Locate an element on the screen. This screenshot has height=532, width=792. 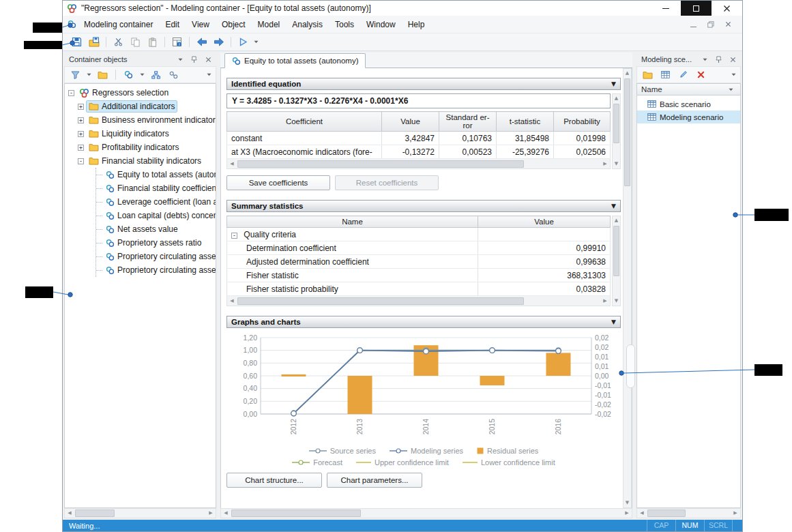
menu-tools: Tools is located at coordinates (344, 25).